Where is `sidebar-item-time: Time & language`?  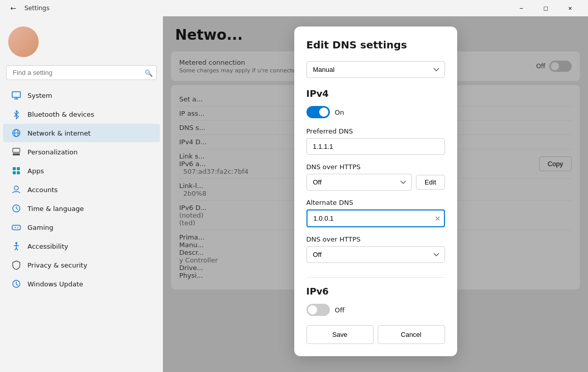
sidebar-item-time: Time & language is located at coordinates (81, 208).